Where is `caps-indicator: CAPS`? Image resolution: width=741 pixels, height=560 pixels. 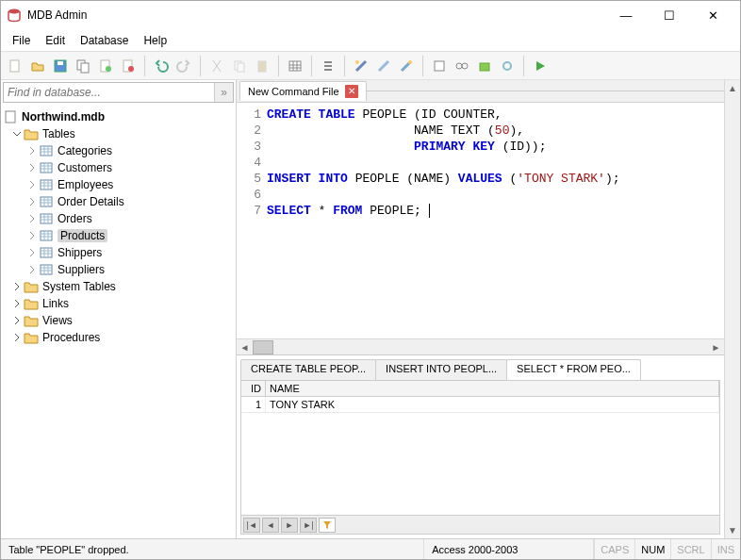 caps-indicator: CAPS is located at coordinates (615, 549).